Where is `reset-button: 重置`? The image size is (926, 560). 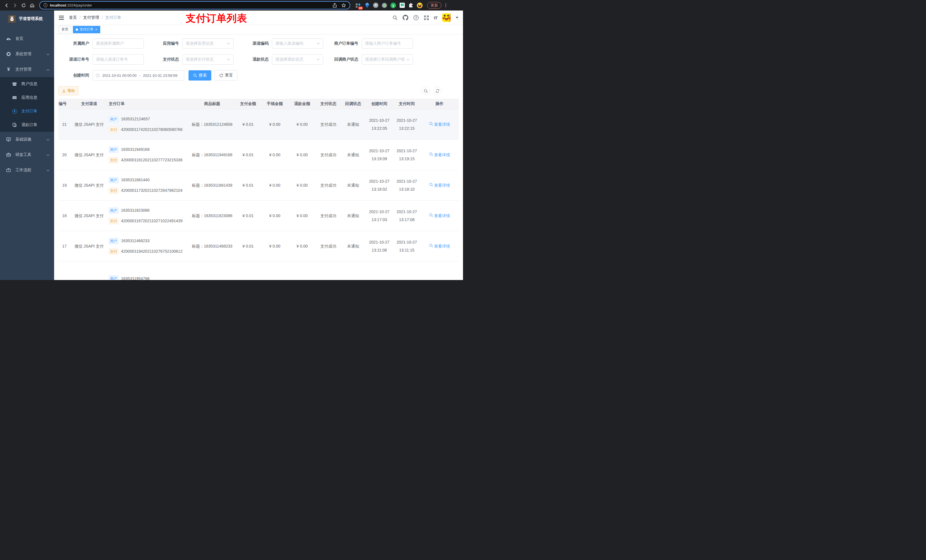 reset-button: 重置 is located at coordinates (226, 75).